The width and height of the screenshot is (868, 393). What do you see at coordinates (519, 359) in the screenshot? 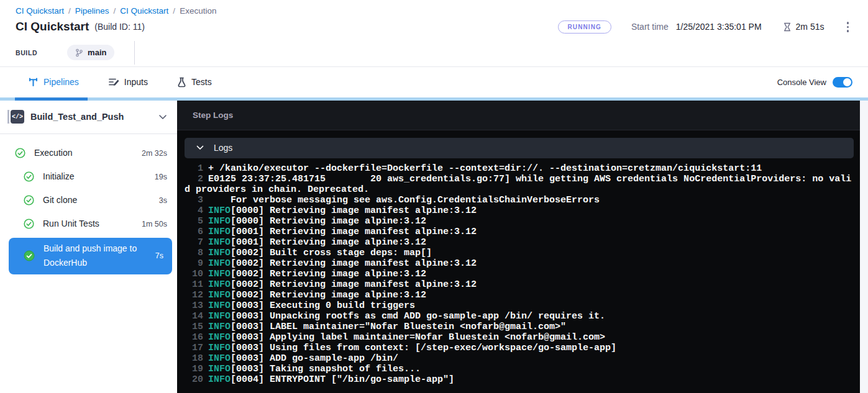
I see `log-line: 18INFO[0003] ADD go-sample-app /bin/` at bounding box center [519, 359].